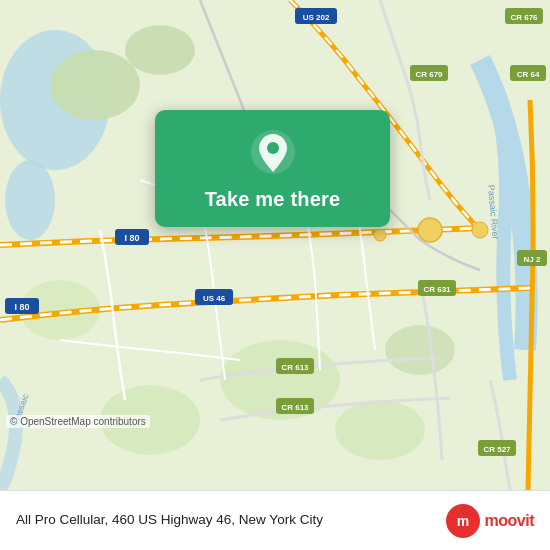 The image size is (550, 550). Describe the element at coordinates (316, 18) in the screenshot. I see `svg-text: US 202` at that location.